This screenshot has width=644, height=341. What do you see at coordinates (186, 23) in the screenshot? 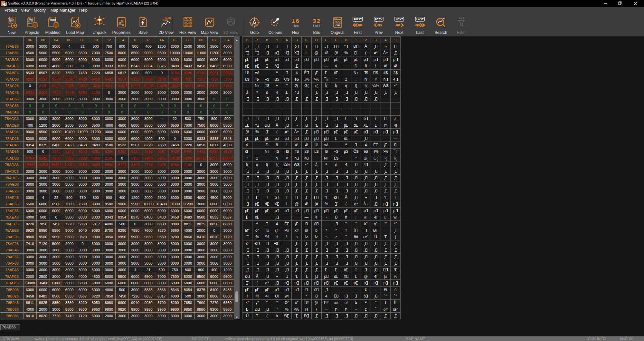
I see `svg-text: 52` at bounding box center [186, 23].